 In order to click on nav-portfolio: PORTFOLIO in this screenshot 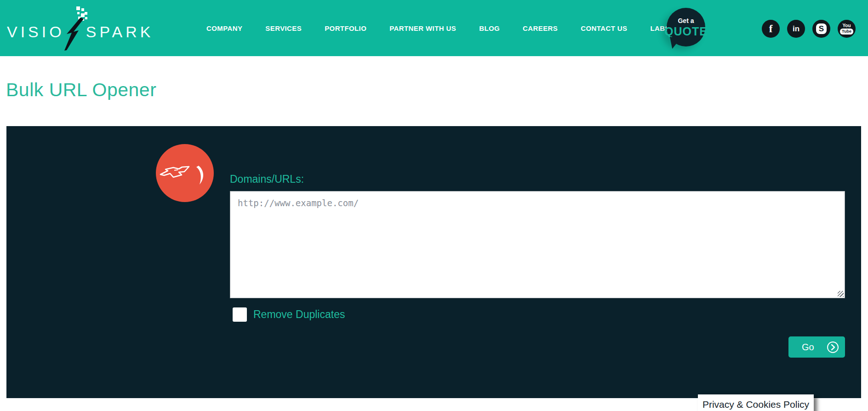, I will do `click(346, 29)`.